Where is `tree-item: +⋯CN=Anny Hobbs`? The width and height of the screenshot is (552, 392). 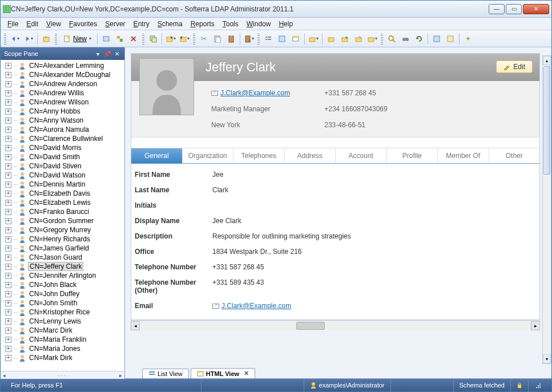 tree-item: +⋯CN=Anny Hobbs is located at coordinates (63, 111).